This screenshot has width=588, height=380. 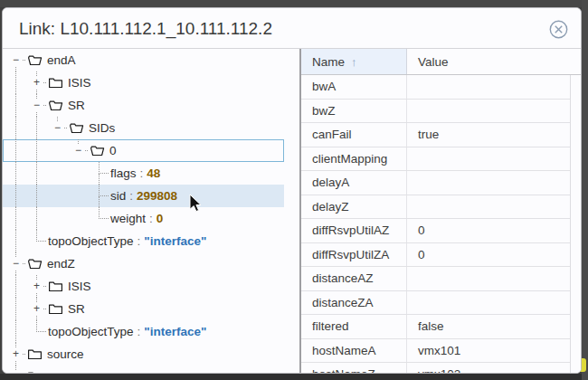 What do you see at coordinates (143, 150) in the screenshot?
I see `tree-node-0: −0` at bounding box center [143, 150].